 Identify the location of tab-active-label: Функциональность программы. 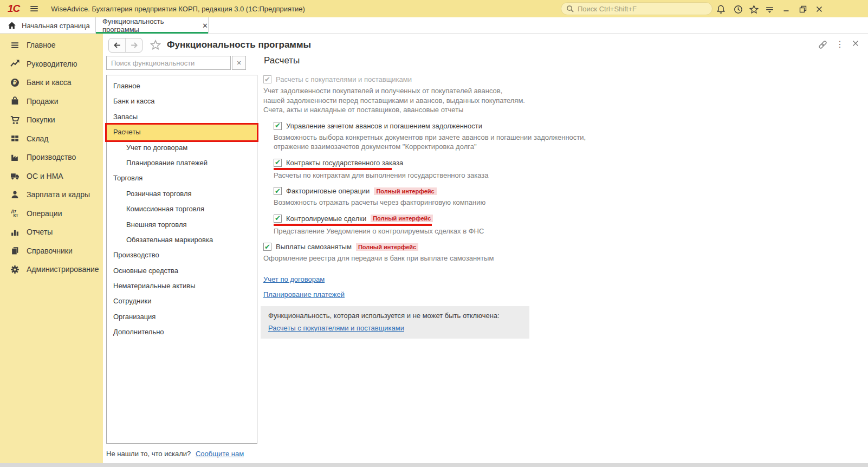
(150, 25).